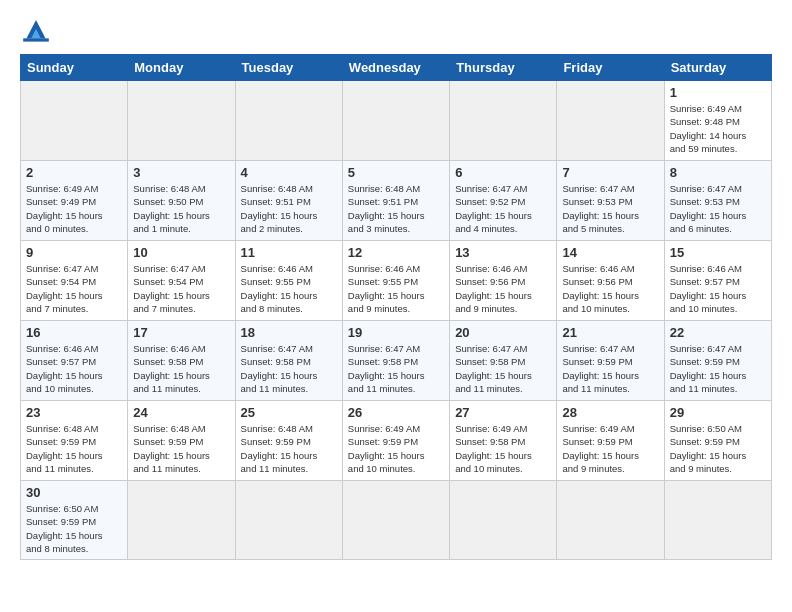 The height and width of the screenshot is (612, 792). I want to click on day-number: 26, so click(396, 412).